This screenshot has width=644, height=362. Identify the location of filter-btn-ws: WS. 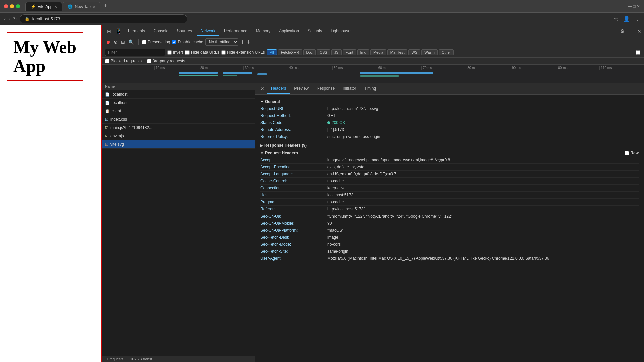
(414, 52).